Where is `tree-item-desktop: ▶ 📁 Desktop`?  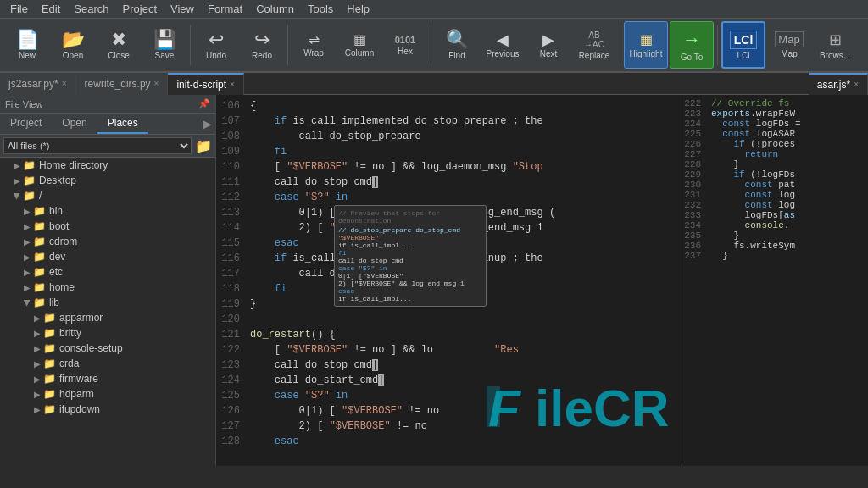 tree-item-desktop: ▶ 📁 Desktop is located at coordinates (108, 180).